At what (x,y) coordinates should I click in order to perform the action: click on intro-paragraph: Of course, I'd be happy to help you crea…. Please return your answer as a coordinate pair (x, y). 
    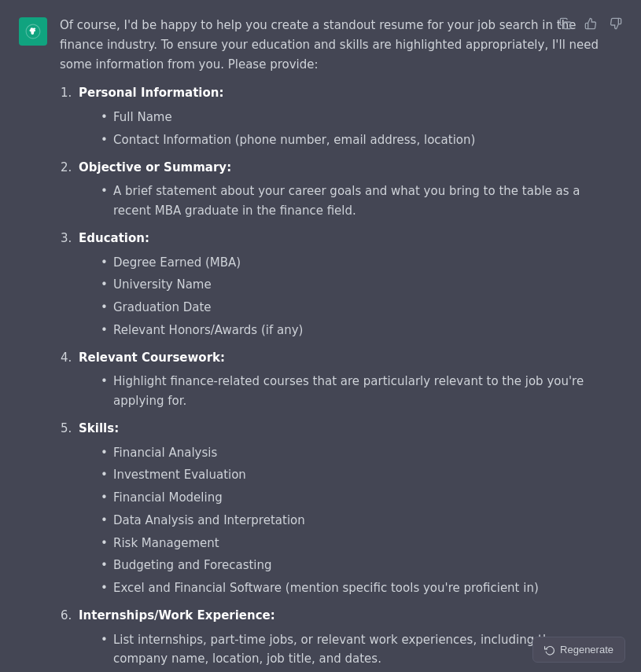
    Looking at the image, I should click on (335, 45).